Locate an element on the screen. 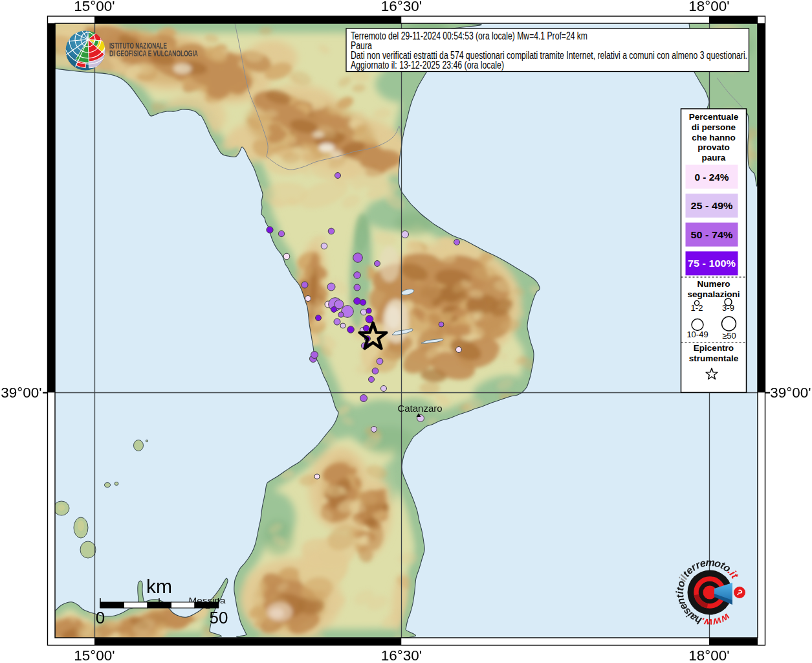 The width and height of the screenshot is (812, 663). svg-text: 75 - 100% is located at coordinates (712, 264).